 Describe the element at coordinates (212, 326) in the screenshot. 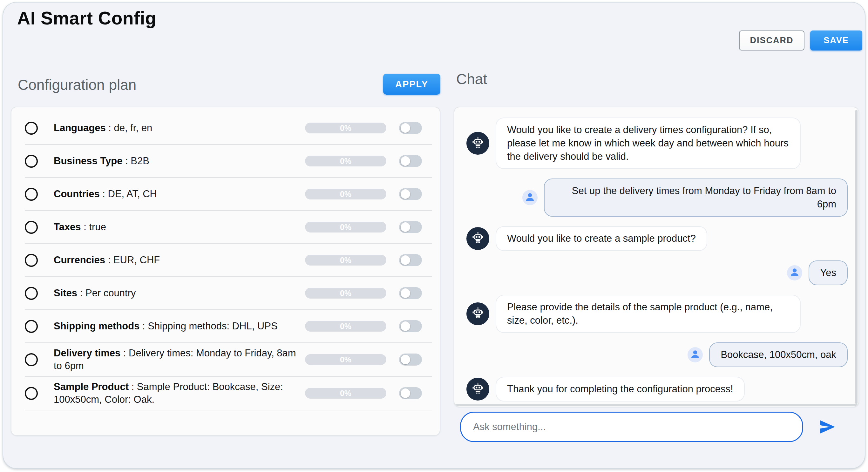

I see `config-item-value: Shipping methods: DHL, UPS` at that location.